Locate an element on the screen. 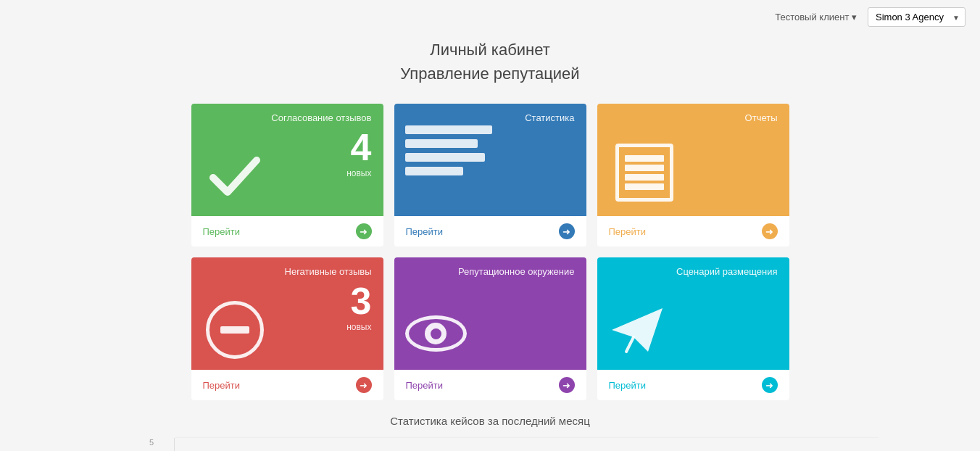 The height and width of the screenshot is (451, 980). card-reports-footer: Перейти ➜ is located at coordinates (693, 231).